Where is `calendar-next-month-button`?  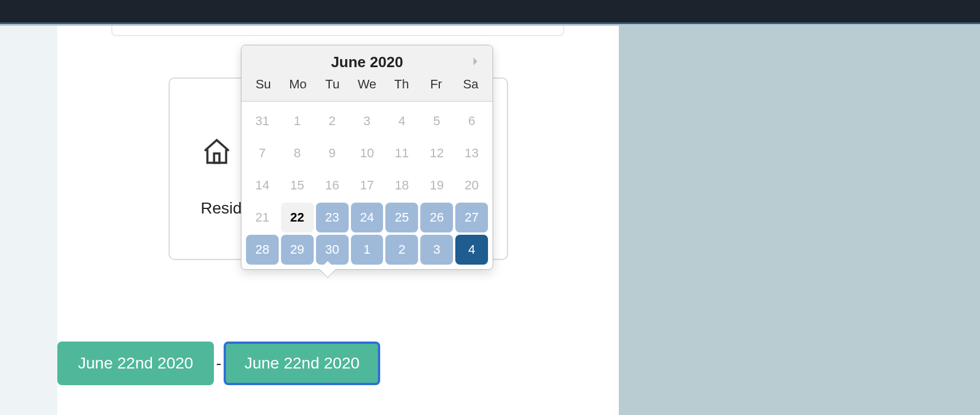 calendar-next-month-button is located at coordinates (475, 61).